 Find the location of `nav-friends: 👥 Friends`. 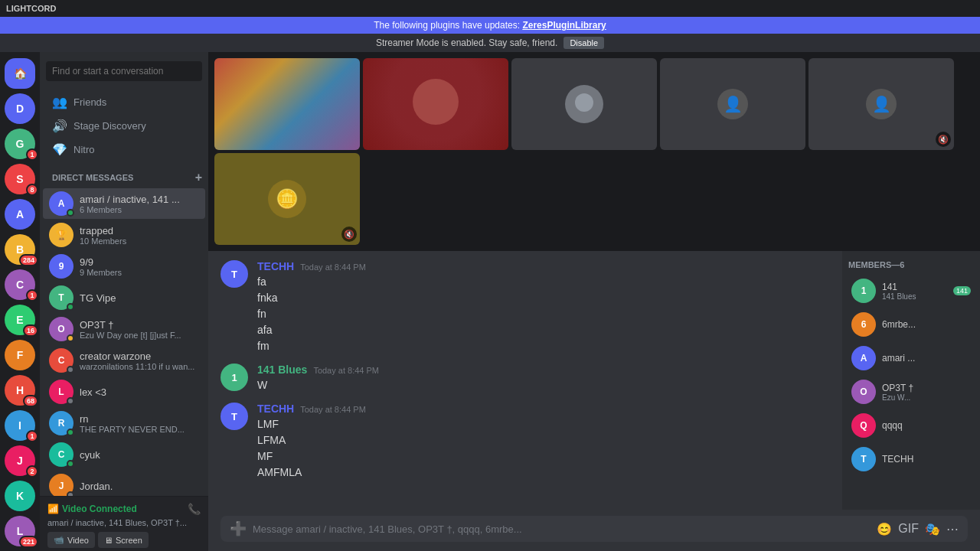

nav-friends: 👥 Friends is located at coordinates (124, 103).